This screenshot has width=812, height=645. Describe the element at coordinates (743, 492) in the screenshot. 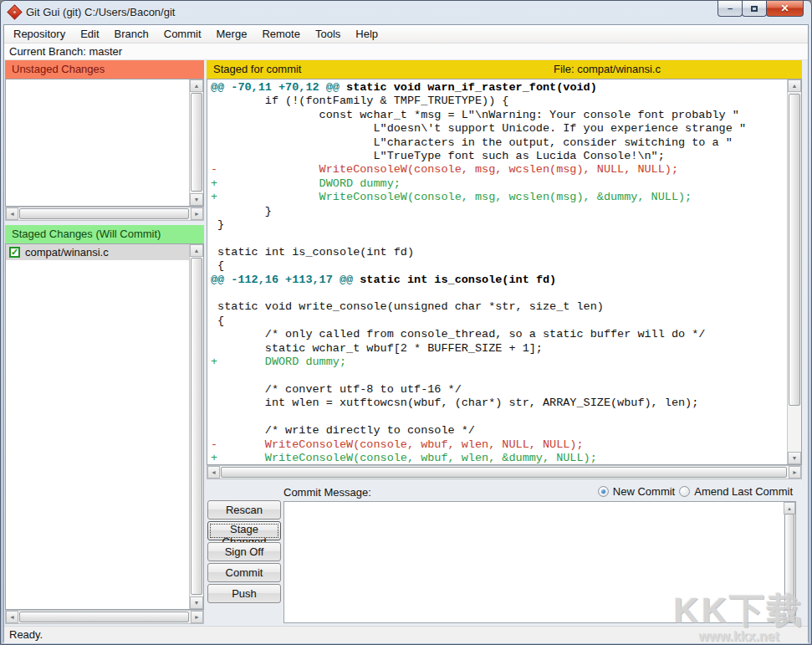

I see `amend-last-commit-radio-label: Amend Last Commit` at that location.